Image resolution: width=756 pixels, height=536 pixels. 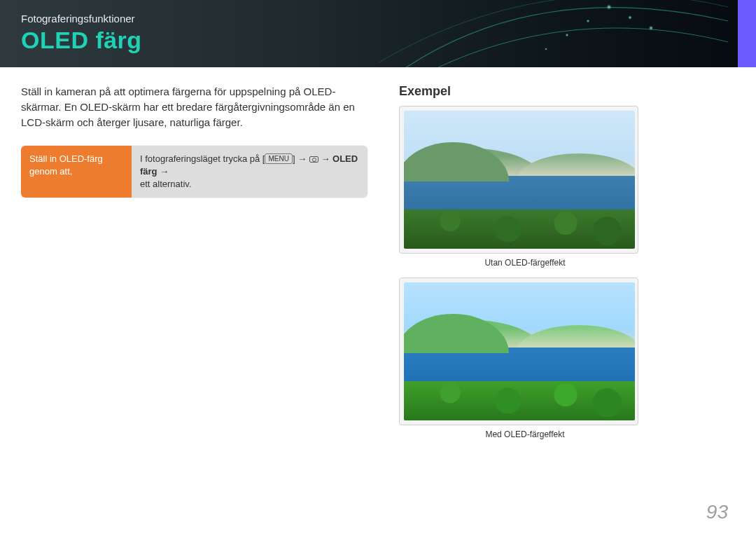 What do you see at coordinates (314, 158) in the screenshot?
I see `camera-icon` at bounding box center [314, 158].